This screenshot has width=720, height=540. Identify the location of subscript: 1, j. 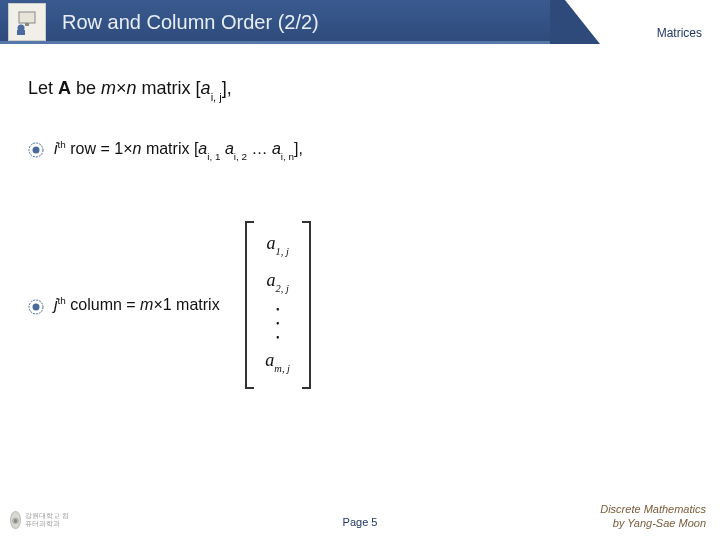
(282, 252).